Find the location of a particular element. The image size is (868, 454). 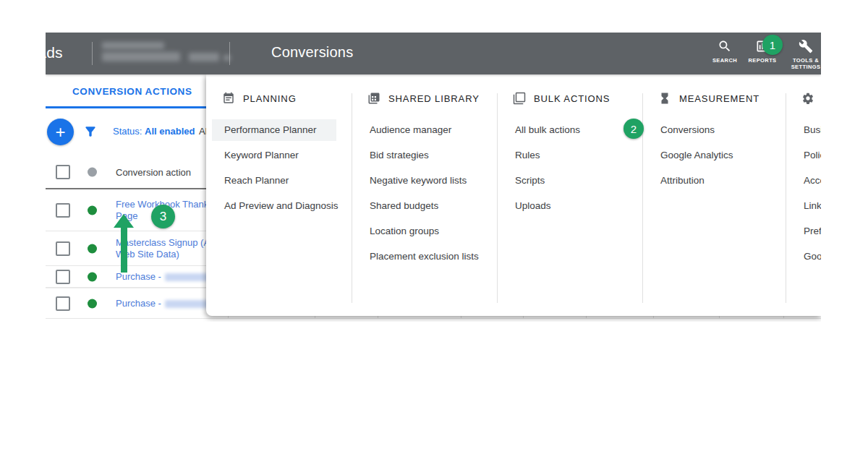

page-title: Conversions is located at coordinates (312, 52).